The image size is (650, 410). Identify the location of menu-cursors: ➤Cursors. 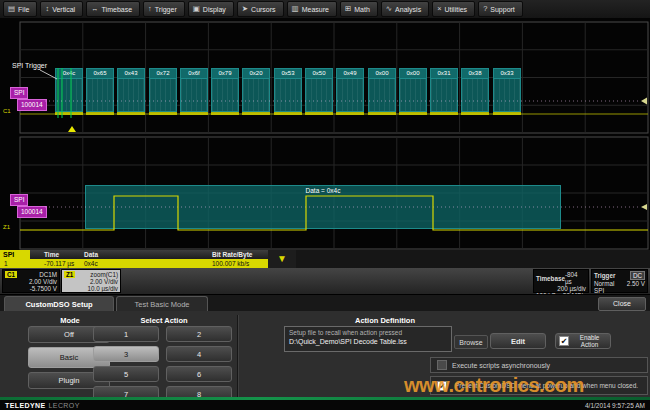
(260, 9).